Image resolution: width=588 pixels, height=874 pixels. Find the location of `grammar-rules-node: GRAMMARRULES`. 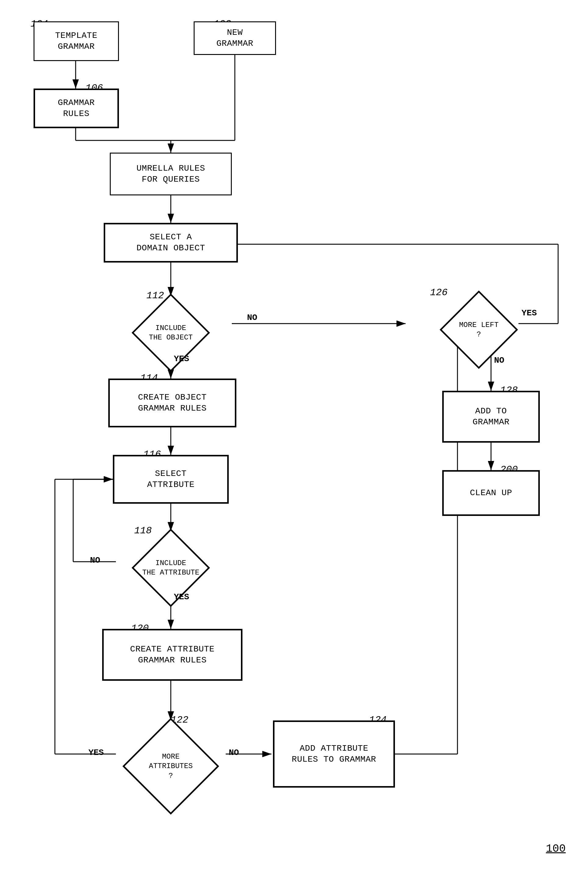

grammar-rules-node: GRAMMARRULES is located at coordinates (76, 108).